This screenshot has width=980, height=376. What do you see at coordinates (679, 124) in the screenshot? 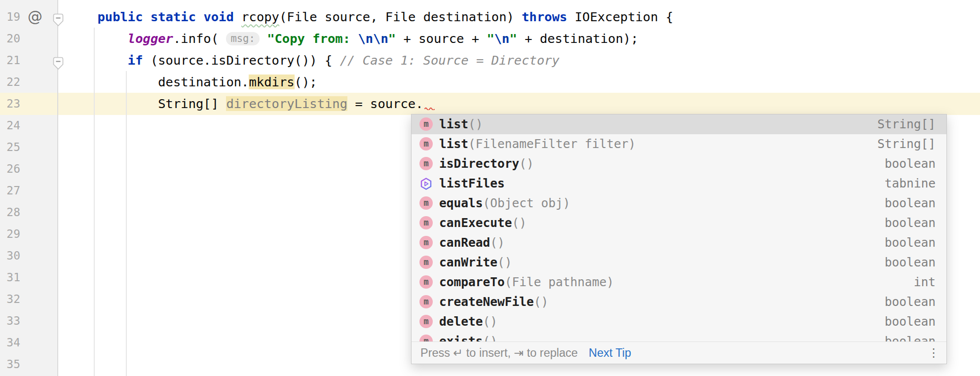
I see `completion-item-list: mlist()String[]` at bounding box center [679, 124].